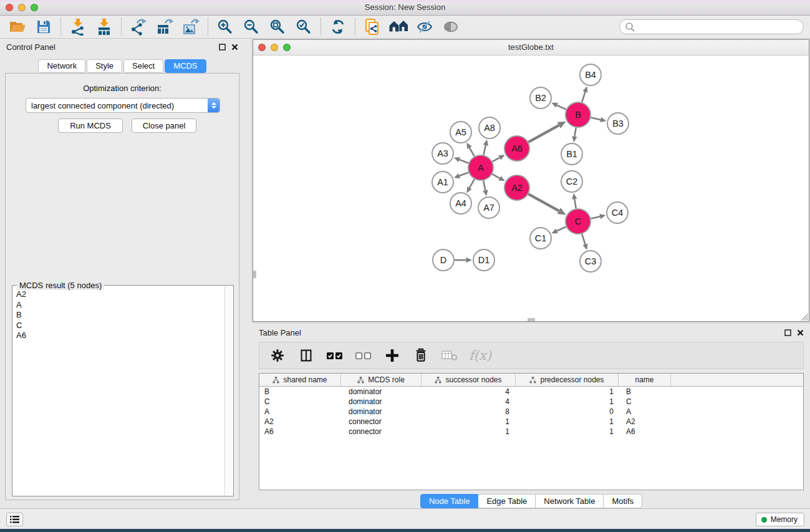 Image resolution: width=810 pixels, height=532 pixels. Describe the element at coordinates (22, 7) in the screenshot. I see `minimize-window-icon` at that location.